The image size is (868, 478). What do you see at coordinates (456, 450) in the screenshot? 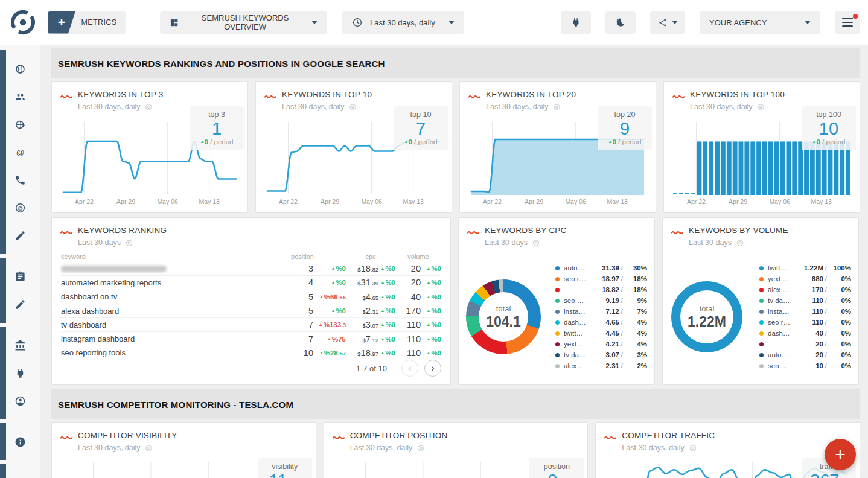
I see `card-competitor-position: COMPETITOR POSITION Last 30 days, daily◎…` at bounding box center [456, 450].